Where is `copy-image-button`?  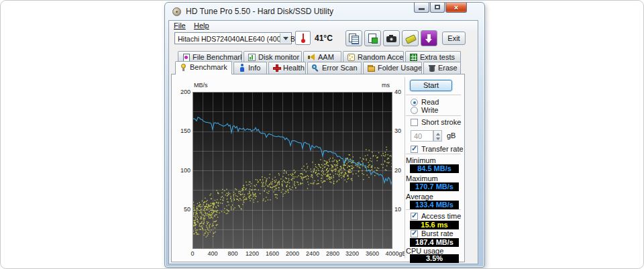 copy-image-button is located at coordinates (373, 38).